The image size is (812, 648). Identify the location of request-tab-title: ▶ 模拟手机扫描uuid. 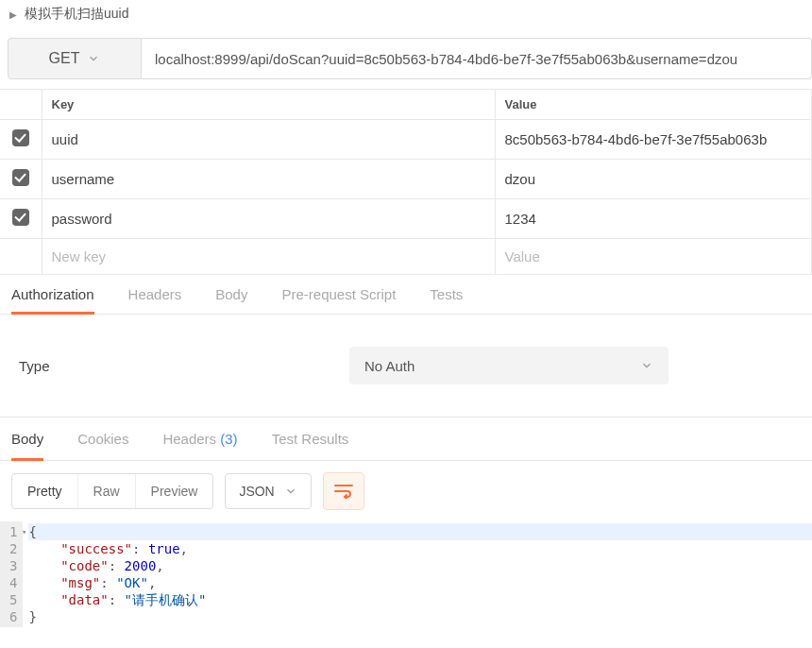
(406, 14).